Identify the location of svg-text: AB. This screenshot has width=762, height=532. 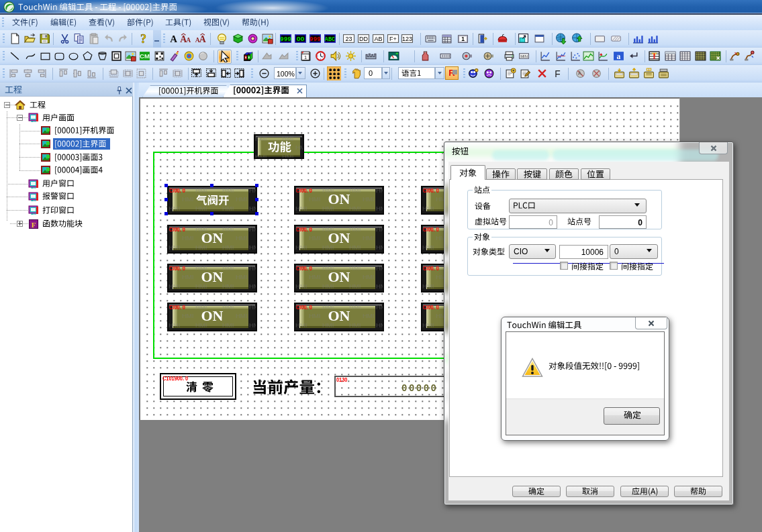
(378, 39).